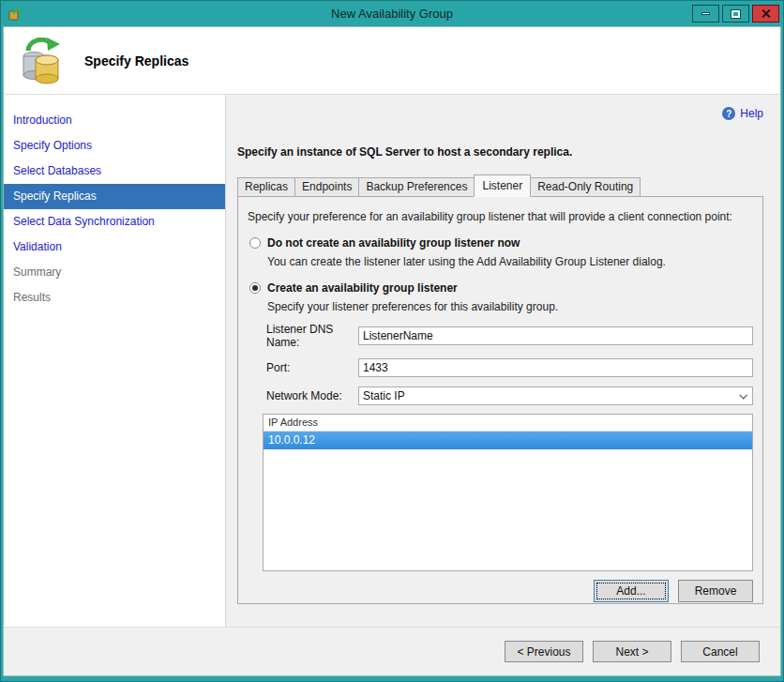 This screenshot has width=784, height=682. Describe the element at coordinates (416, 188) in the screenshot. I see `tab-backup-preferences: Backup Preferences` at that location.